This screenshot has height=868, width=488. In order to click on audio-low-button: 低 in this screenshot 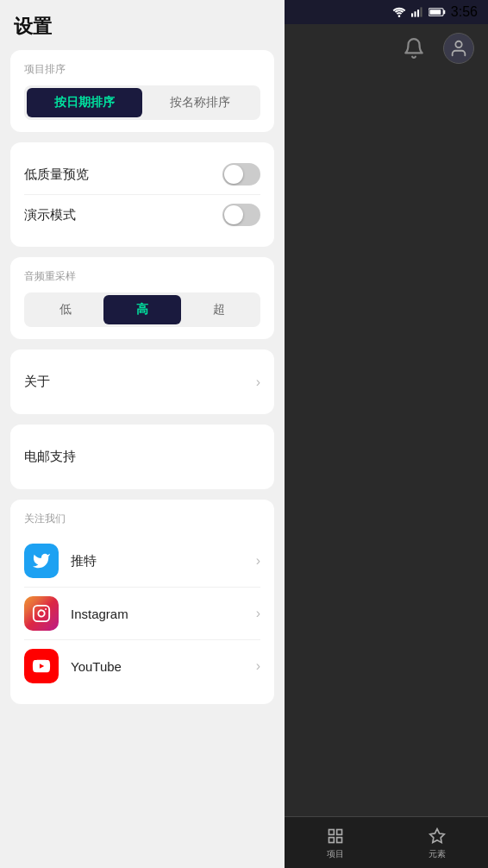, I will do `click(66, 310)`.